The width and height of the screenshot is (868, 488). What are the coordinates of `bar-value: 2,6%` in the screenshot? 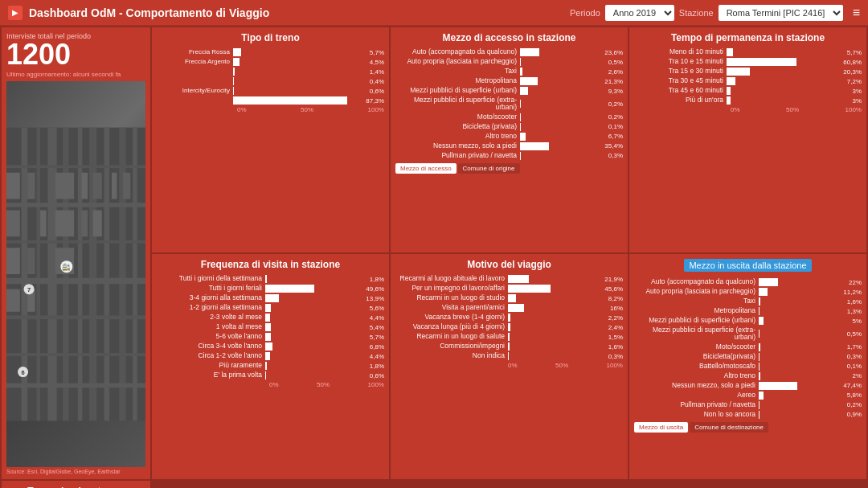 It's located at (616, 72).